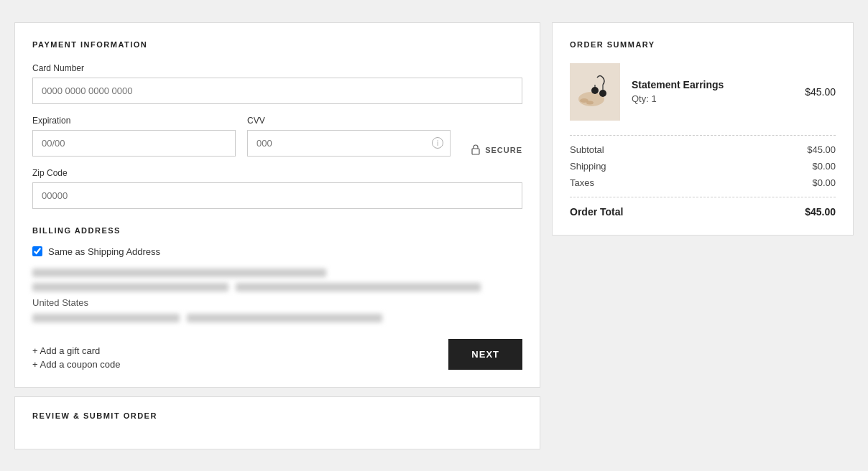 This screenshot has height=471, width=868. I want to click on secure-label: SECURE, so click(504, 150).